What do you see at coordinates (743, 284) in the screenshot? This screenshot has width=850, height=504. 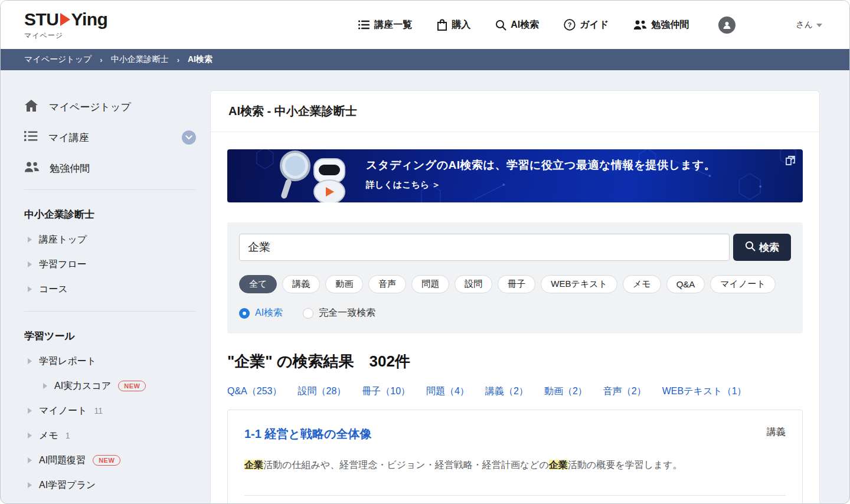 I see `chip-my-note: マイノート` at bounding box center [743, 284].